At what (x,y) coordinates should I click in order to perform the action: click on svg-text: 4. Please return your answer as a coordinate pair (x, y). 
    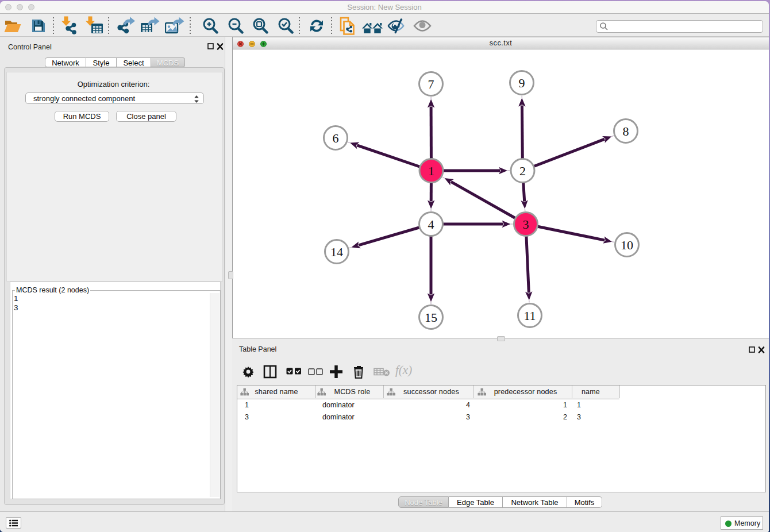
    Looking at the image, I should click on (431, 224).